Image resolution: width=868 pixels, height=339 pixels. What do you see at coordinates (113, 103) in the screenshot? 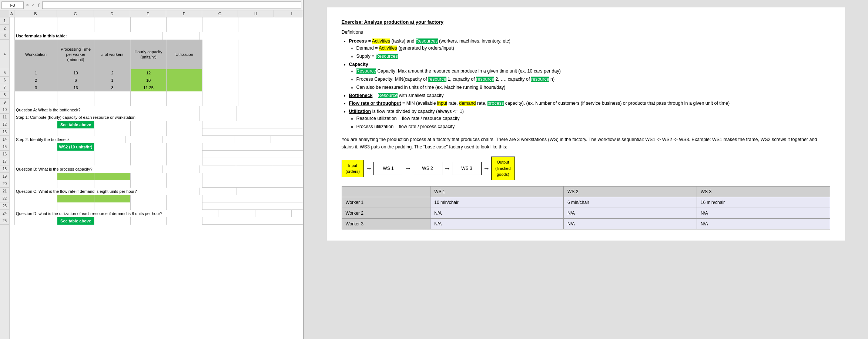
I see `cell-d9` at bounding box center [113, 103].